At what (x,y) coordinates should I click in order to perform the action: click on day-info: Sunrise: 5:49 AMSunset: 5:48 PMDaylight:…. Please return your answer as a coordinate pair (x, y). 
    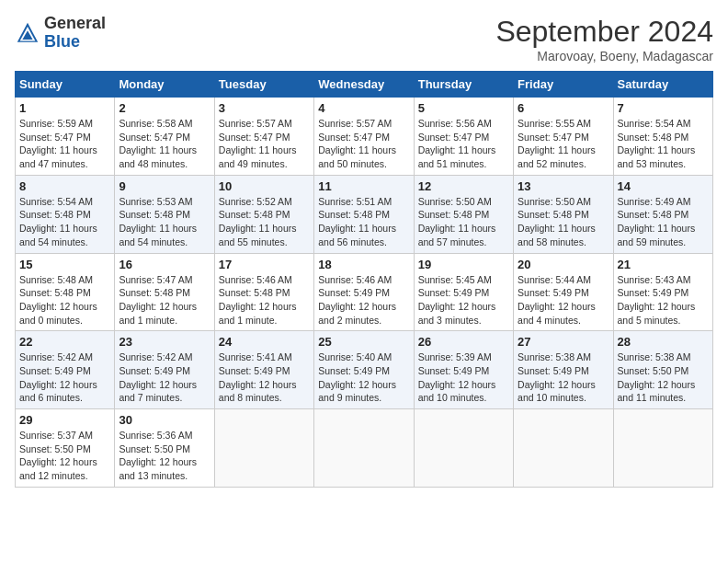
    Looking at the image, I should click on (664, 223).